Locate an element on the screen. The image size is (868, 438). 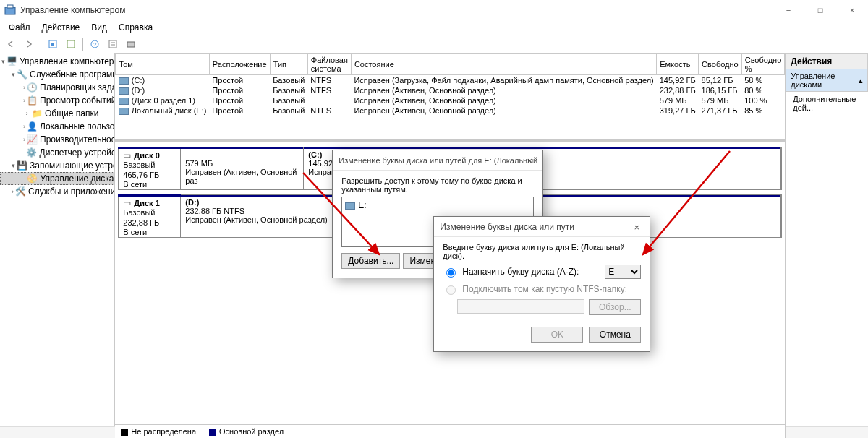
volume-table-header: Том Расположение Тип Файловая система Со… is located at coordinates (450, 65).